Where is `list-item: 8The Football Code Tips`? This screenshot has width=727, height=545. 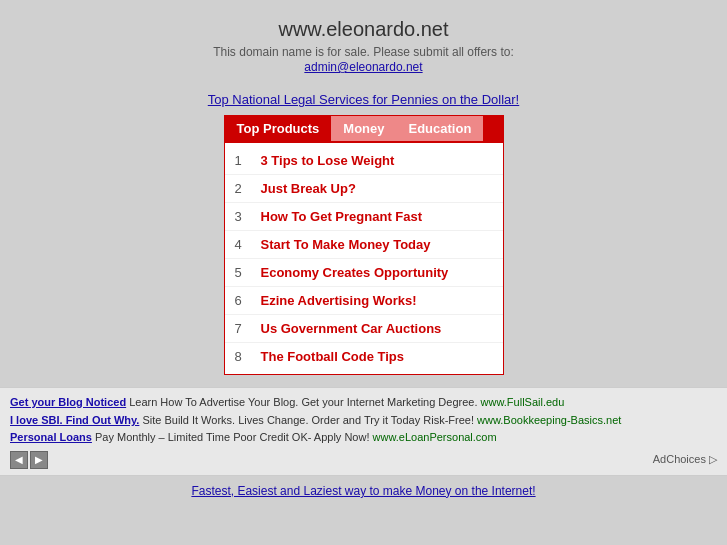 list-item: 8The Football Code Tips is located at coordinates (364, 356).